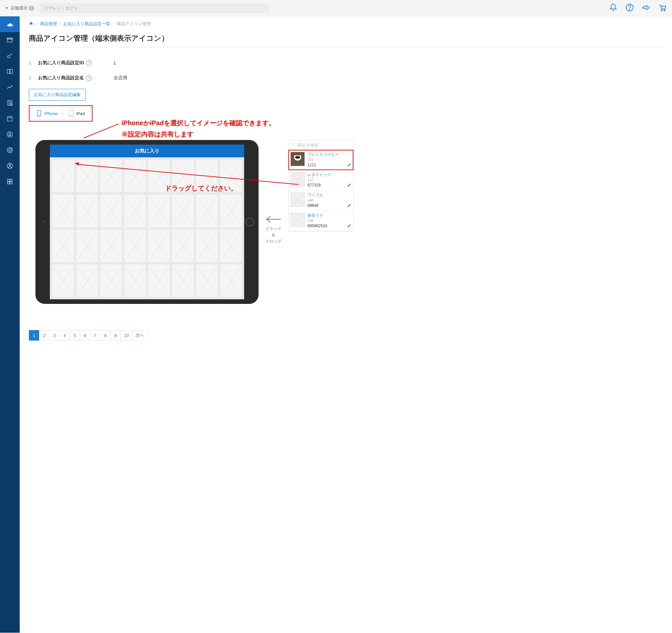  What do you see at coordinates (346, 78) in the screenshot?
I see `meta-row-name: 2 お気に入り商品設定名 ? 全店用` at bounding box center [346, 78].